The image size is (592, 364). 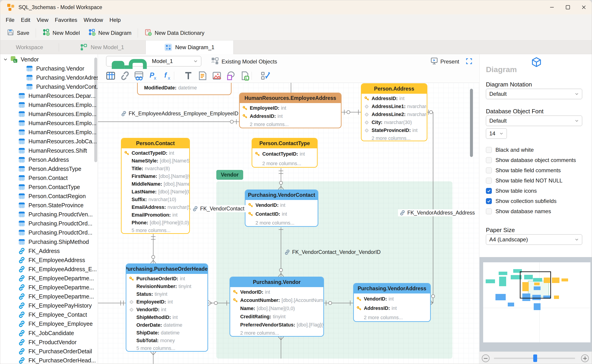 I want to click on minimize-button, so click(x=552, y=7).